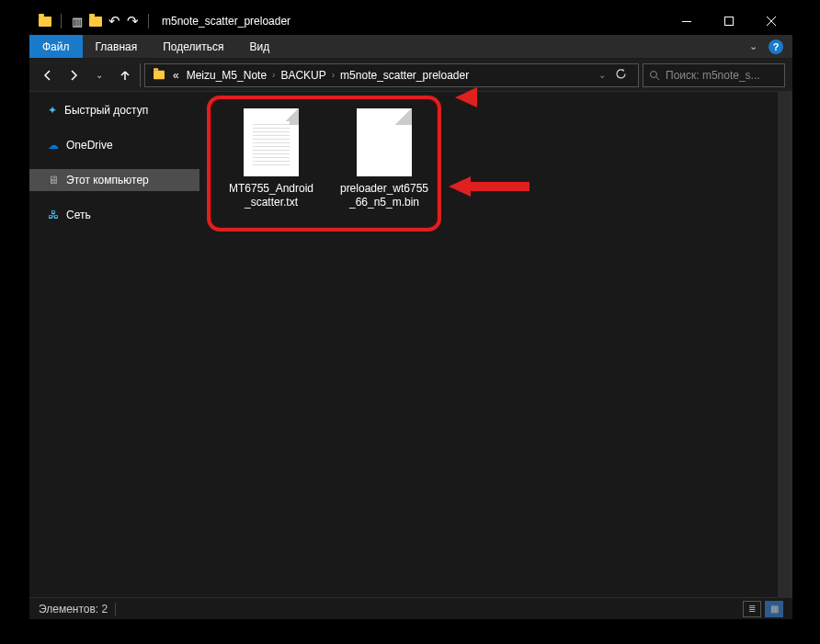 The width and height of the screenshot is (820, 644). What do you see at coordinates (411, 75) in the screenshot?
I see `navigation-bar: ⌄ « Meizu_M5_Note › BACKUP › m5note_scat…` at bounding box center [411, 75].